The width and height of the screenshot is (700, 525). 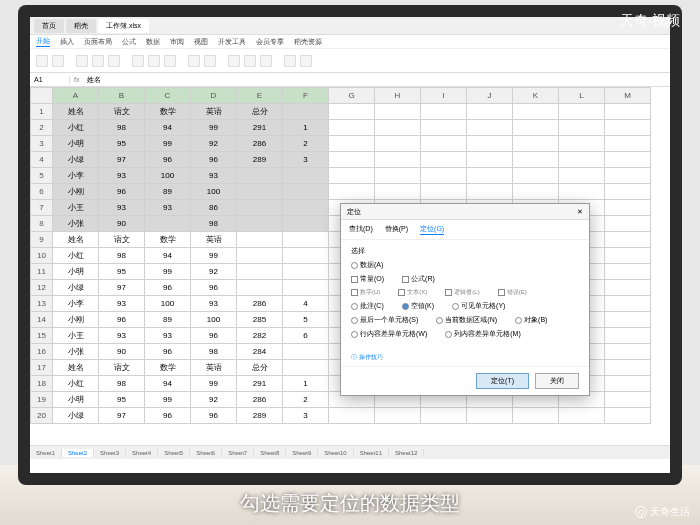 What do you see at coordinates (177, 42) in the screenshot?
I see `menu-item: 审阅` at bounding box center [177, 42].